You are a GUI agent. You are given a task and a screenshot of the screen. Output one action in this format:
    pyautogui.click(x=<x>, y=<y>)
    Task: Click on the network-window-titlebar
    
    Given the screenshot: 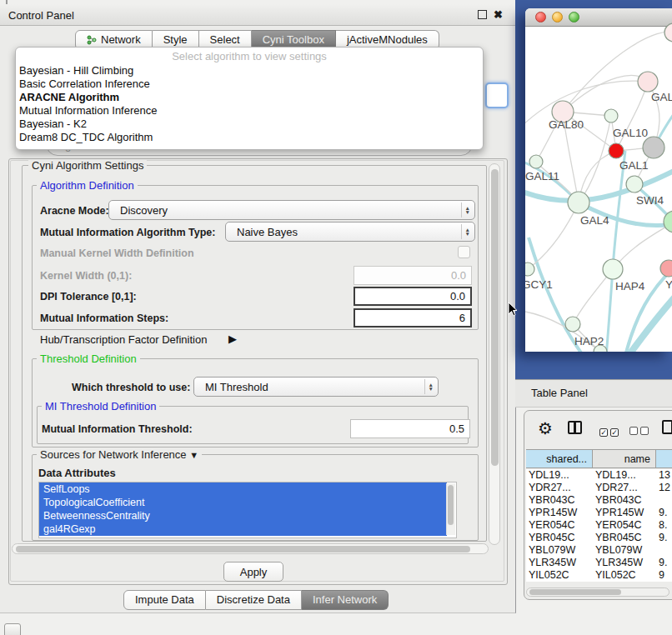 What is the action you would take?
    pyautogui.click(x=599, y=18)
    